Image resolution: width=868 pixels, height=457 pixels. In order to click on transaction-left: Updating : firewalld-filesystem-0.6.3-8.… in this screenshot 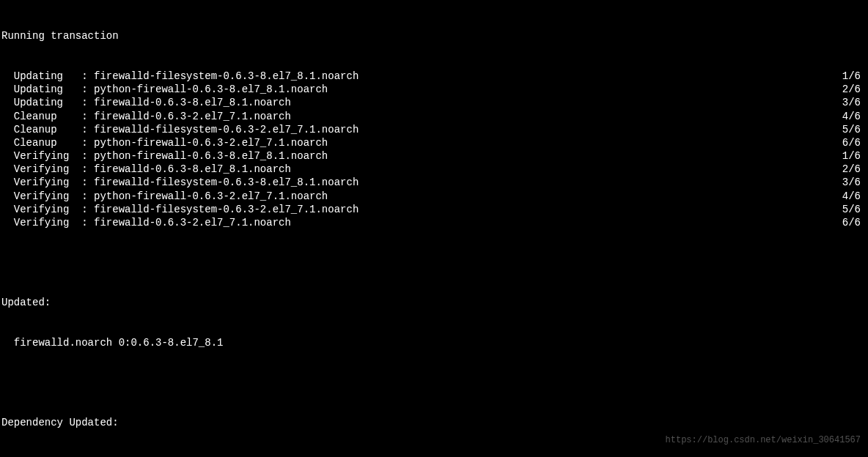, I will do `click(422, 76)`.